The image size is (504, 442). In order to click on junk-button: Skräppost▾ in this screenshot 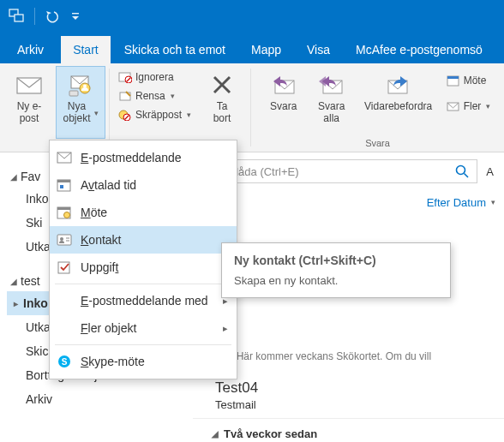, I will do `click(154, 115)`.